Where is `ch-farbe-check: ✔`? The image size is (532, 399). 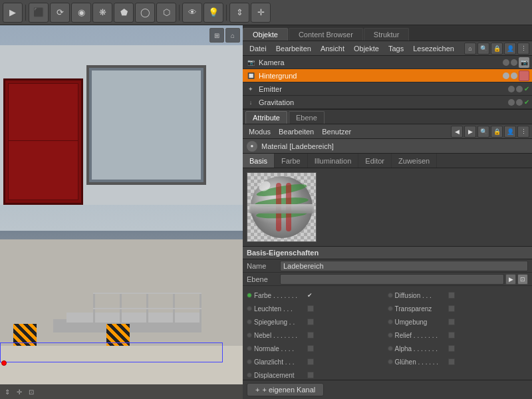
ch-farbe-check: ✔ is located at coordinates (310, 295).